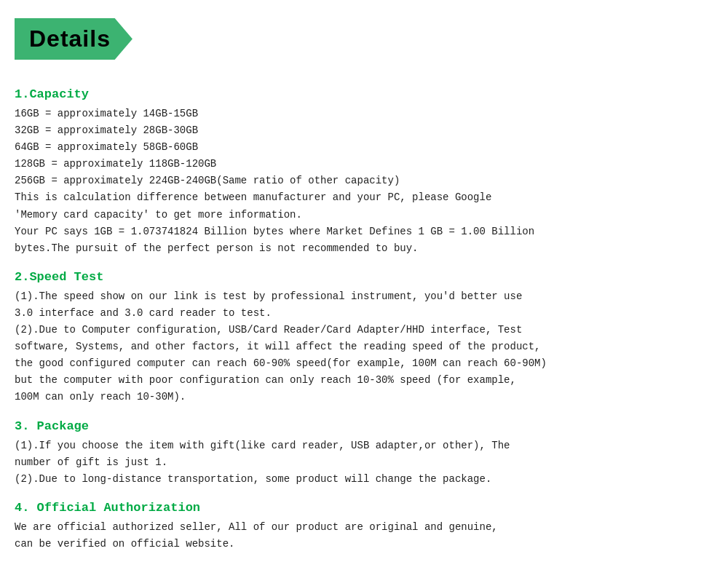  I want to click on section-paragraph-package-1: (2).Due to long-distance transportation,…, so click(364, 479).